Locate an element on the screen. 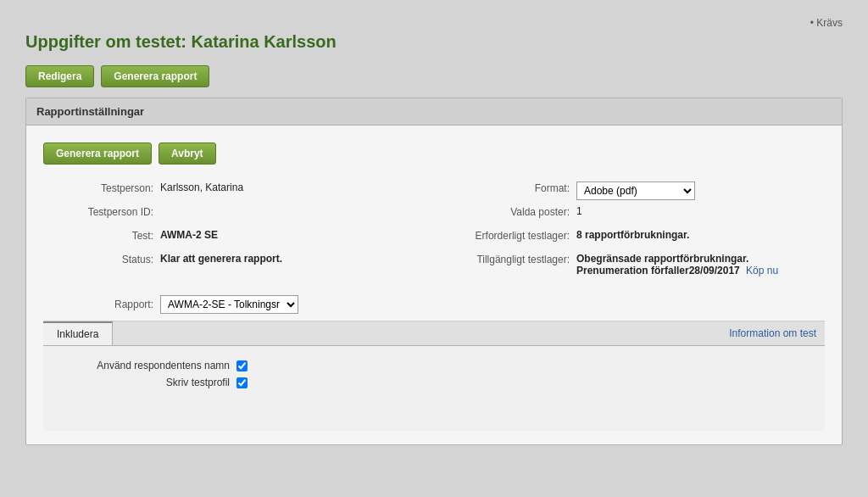  valda-poster-label: Valda poster: is located at coordinates (506, 212).